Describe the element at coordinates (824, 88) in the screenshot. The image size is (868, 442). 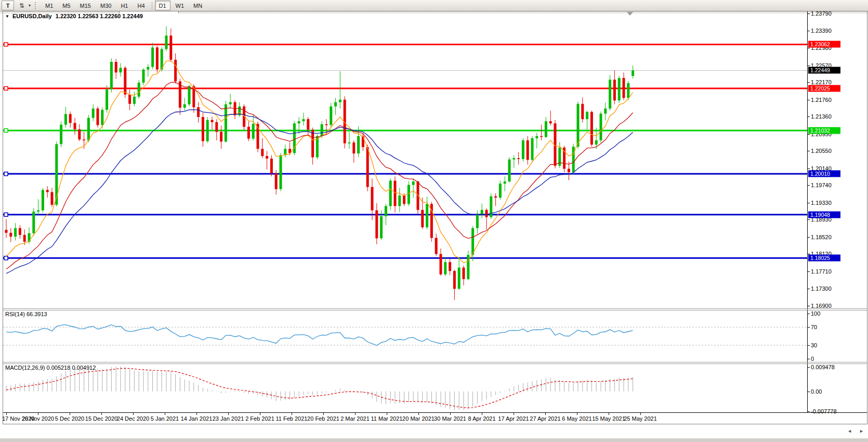
I see `price-level-badge: 1.22025` at that location.